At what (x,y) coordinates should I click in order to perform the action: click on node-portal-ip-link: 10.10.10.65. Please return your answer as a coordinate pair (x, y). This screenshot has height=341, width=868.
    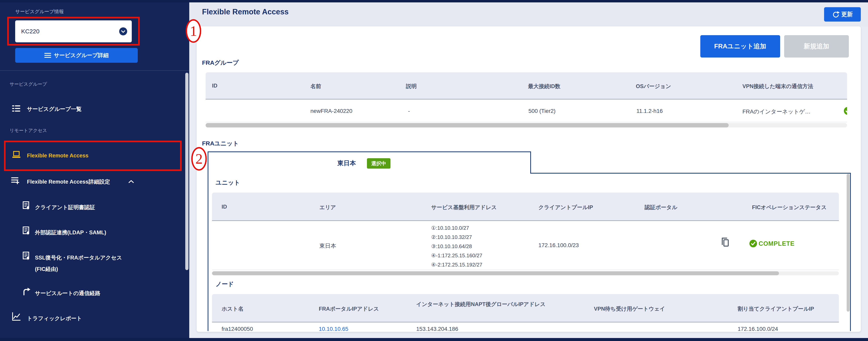
    Looking at the image, I should click on (334, 329).